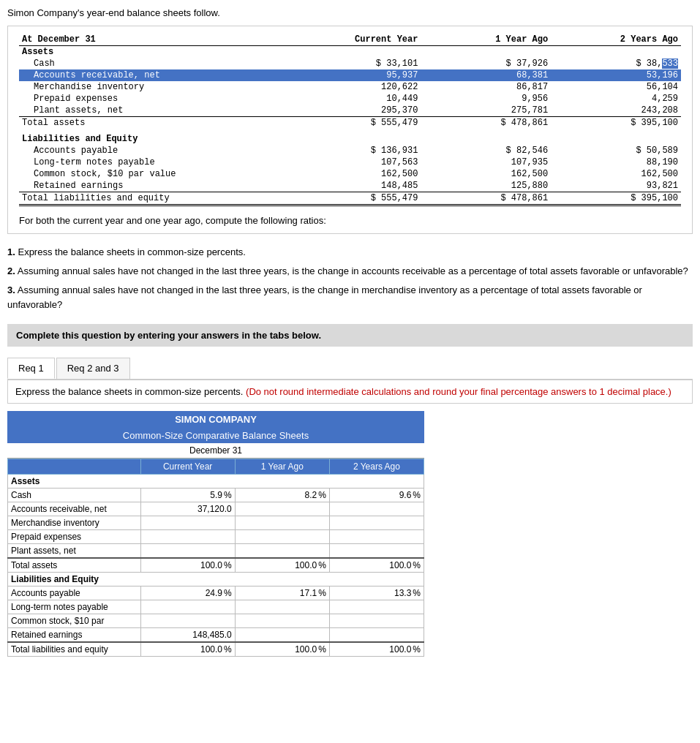 The height and width of the screenshot is (743, 700). Describe the element at coordinates (350, 64) in the screenshot. I see `cash-cy: $ 33,101` at that location.